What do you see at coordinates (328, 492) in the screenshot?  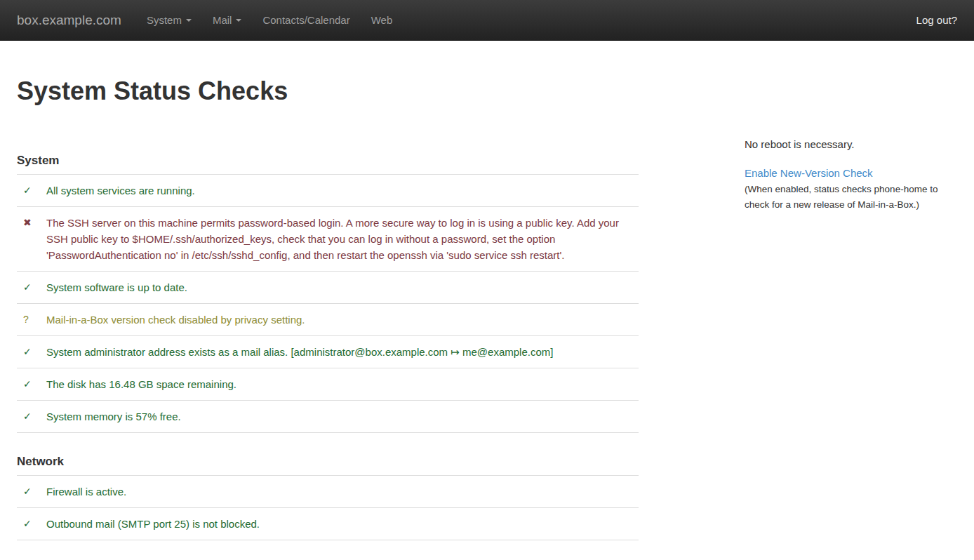 I see `status-check-row: ✓ Firewall is active.` at bounding box center [328, 492].